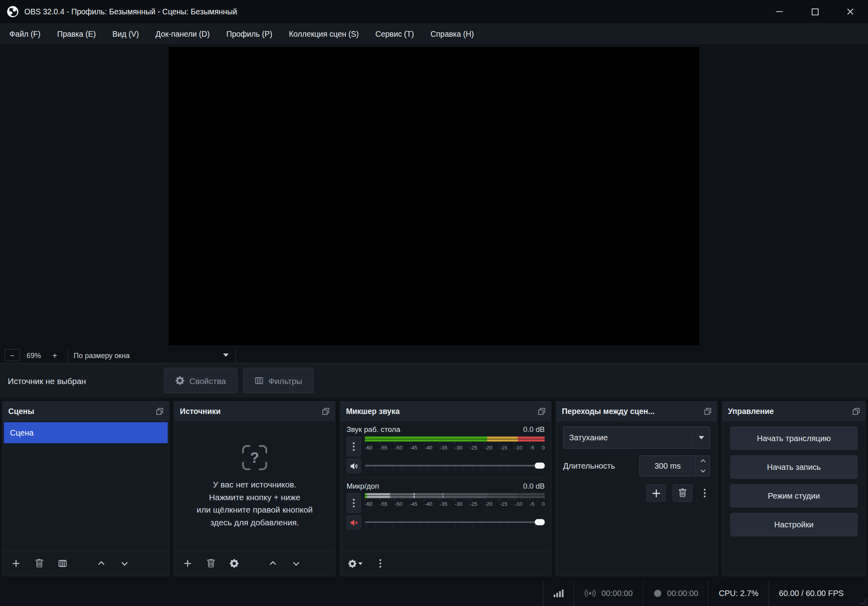  Describe the element at coordinates (254, 497) in the screenshot. I see `empty-state-line: Нажмите кнопку + ниже` at that location.